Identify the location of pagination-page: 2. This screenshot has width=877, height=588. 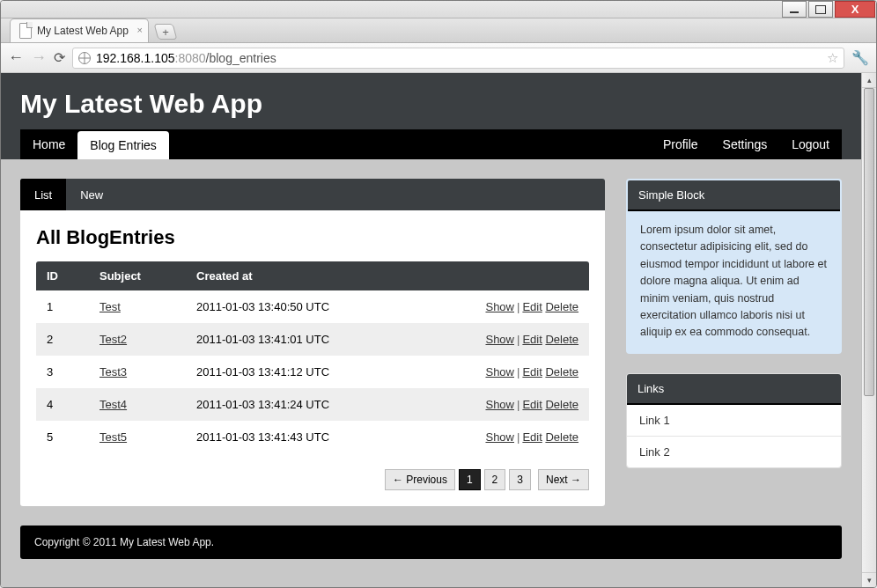
(495, 480).